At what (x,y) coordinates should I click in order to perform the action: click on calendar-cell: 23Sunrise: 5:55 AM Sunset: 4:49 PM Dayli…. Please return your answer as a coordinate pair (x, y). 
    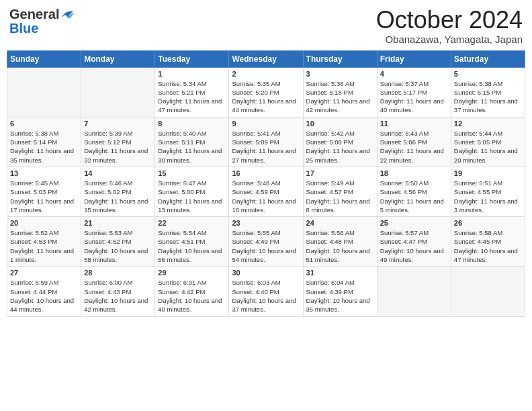
    Looking at the image, I should click on (266, 242).